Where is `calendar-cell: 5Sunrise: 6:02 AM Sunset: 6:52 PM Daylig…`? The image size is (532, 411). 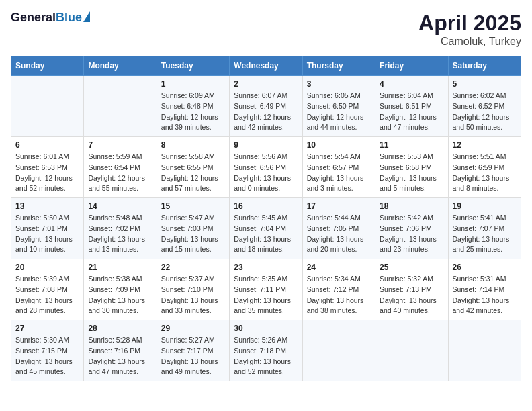 calendar-cell: 5Sunrise: 6:02 AM Sunset: 6:52 PM Daylig… is located at coordinates (484, 106).